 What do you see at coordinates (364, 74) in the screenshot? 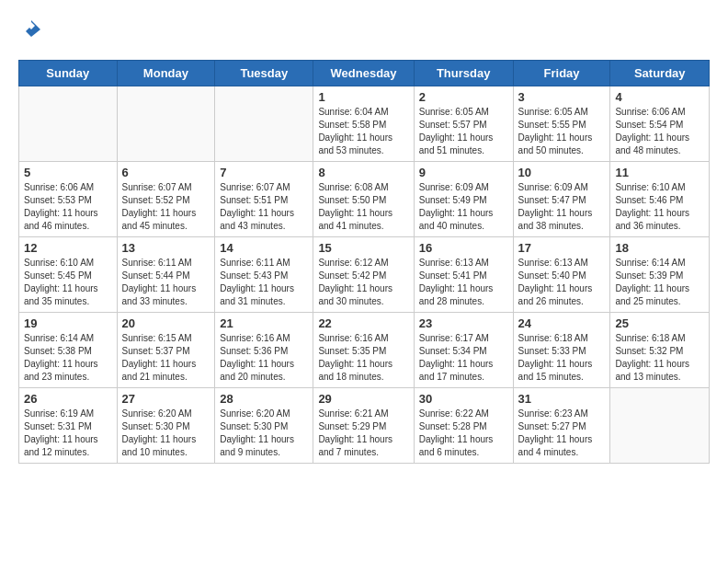
I see `day-header-wednesday: Wednesday` at bounding box center [364, 74].